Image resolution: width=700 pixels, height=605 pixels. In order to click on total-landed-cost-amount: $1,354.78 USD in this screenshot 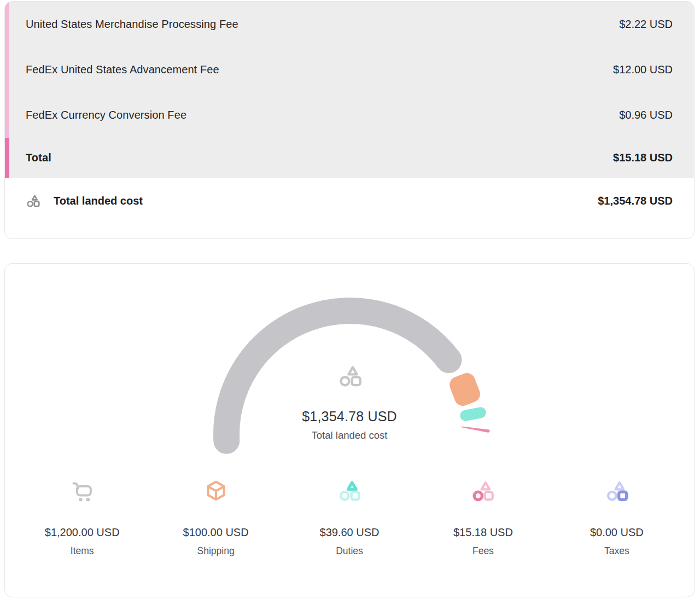, I will do `click(635, 201)`.